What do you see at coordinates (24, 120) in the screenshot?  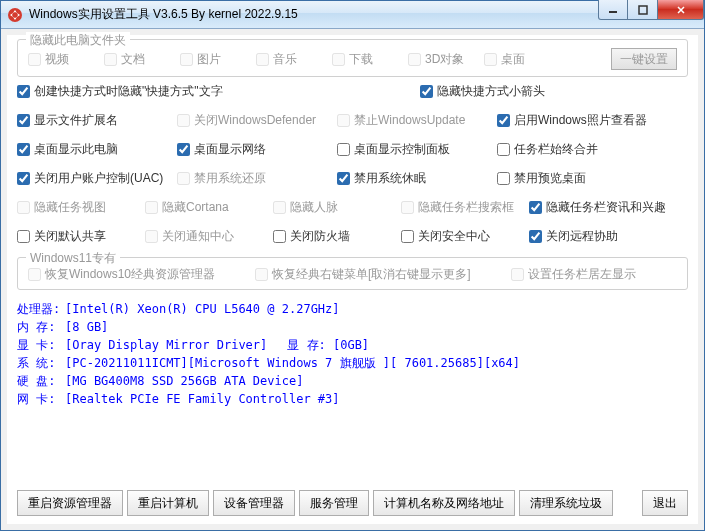 I see `opt-1-0-checkbox` at bounding box center [24, 120].